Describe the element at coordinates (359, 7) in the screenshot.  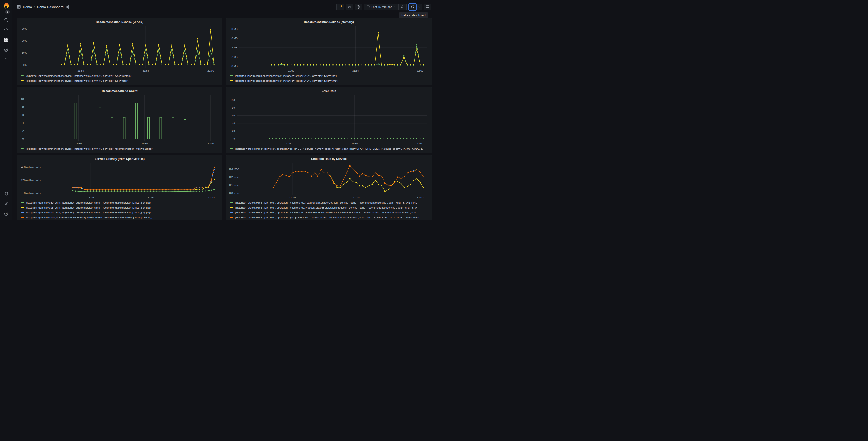
I see `dashboard-settings-button` at that location.